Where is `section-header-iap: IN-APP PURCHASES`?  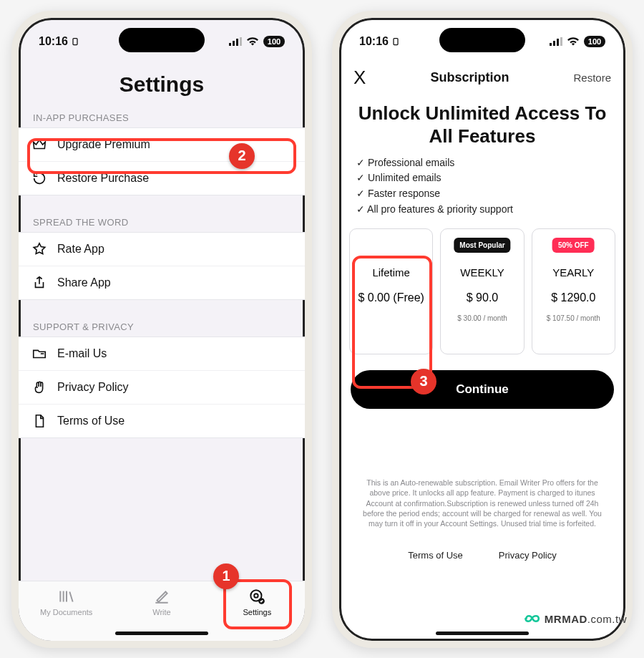 section-header-iap: IN-APP PURCHASES is located at coordinates (162, 120).